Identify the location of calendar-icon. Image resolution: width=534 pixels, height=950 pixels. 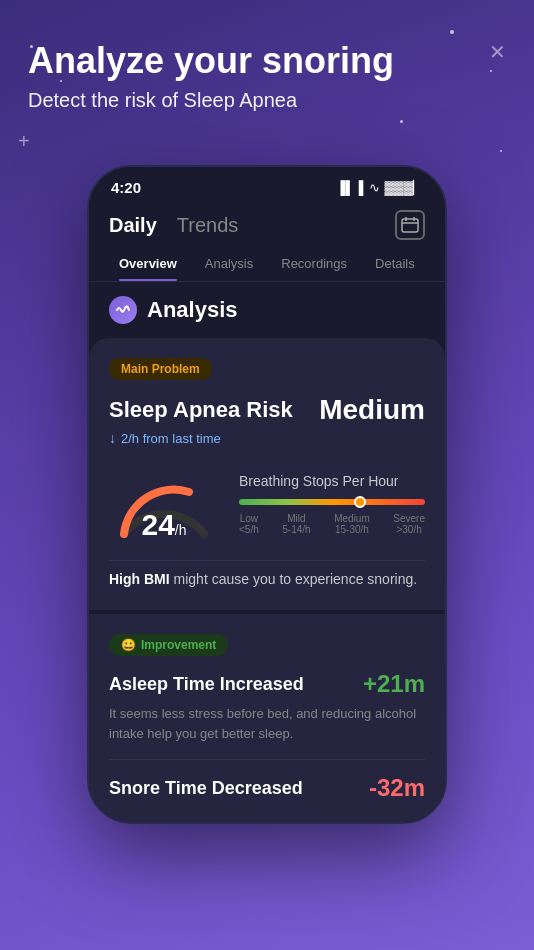
(410, 225).